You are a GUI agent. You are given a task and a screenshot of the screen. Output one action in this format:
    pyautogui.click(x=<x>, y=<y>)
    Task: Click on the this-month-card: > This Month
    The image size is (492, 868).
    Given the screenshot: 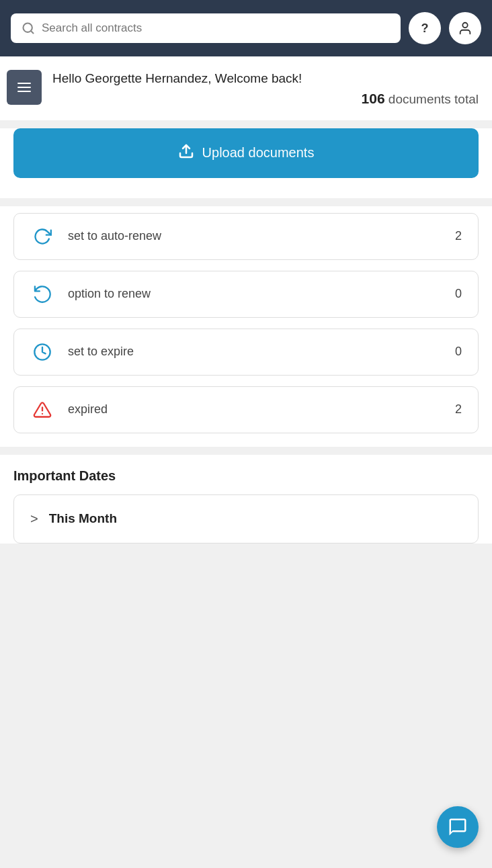 What is the action you would take?
    pyautogui.click(x=246, y=519)
    